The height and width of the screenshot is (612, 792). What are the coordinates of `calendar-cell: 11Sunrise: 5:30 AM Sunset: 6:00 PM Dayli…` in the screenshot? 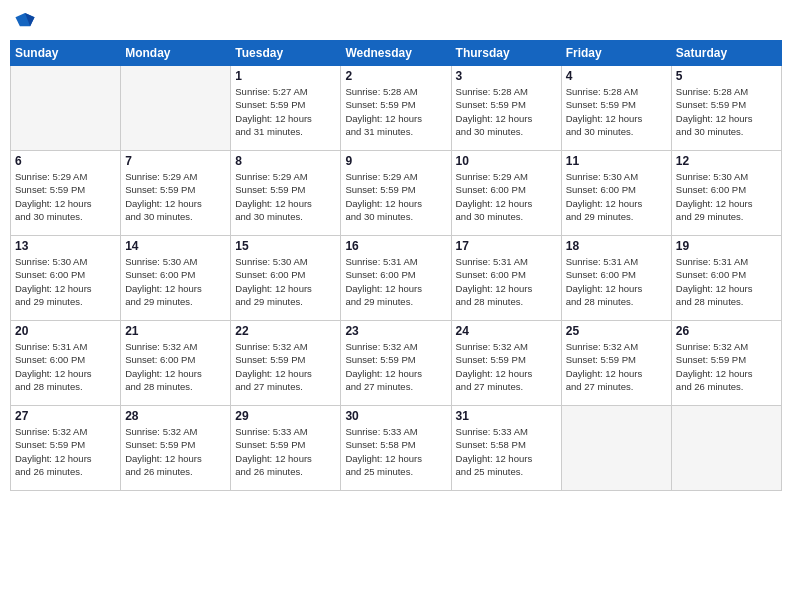 It's located at (616, 194).